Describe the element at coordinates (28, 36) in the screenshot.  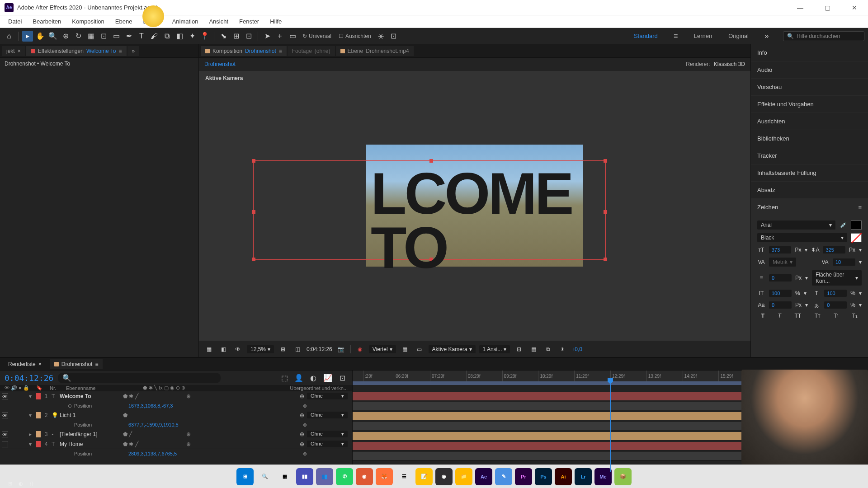
I see `selection-tool: ▸` at that location.